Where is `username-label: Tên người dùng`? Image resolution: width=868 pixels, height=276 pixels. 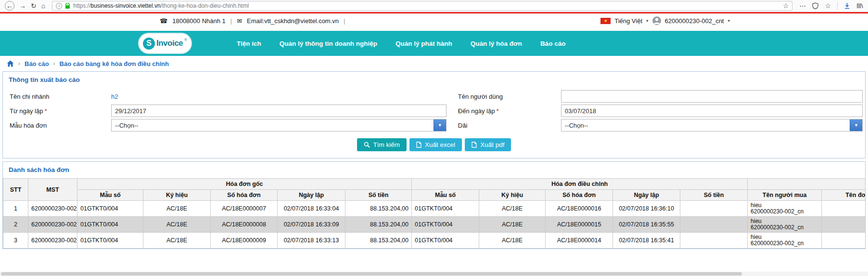
username-label: Tên người dùng is located at coordinates (506, 96).